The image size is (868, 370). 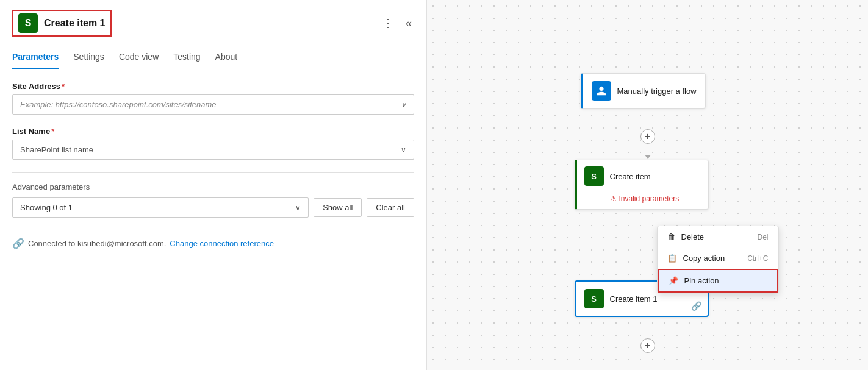 What do you see at coordinates (62, 23) in the screenshot?
I see `panel-title-area: S Create item 1` at bounding box center [62, 23].